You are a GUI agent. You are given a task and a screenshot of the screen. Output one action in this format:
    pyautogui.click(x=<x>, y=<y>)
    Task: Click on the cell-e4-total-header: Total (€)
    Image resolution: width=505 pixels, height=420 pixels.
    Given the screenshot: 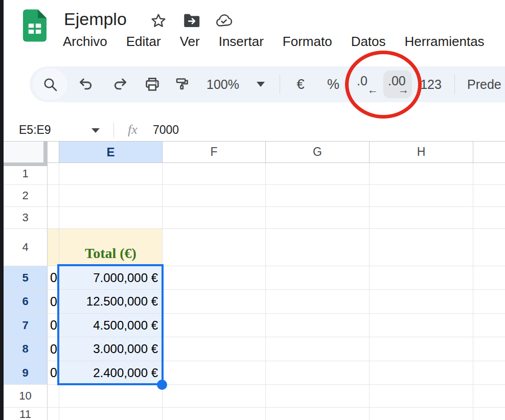 What is the action you would take?
    pyautogui.click(x=111, y=247)
    